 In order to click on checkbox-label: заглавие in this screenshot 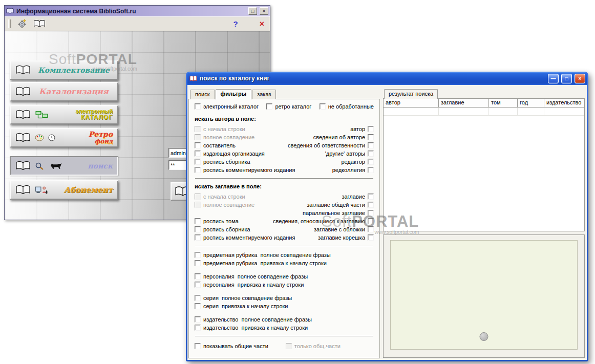, I will do `click(353, 197)`.